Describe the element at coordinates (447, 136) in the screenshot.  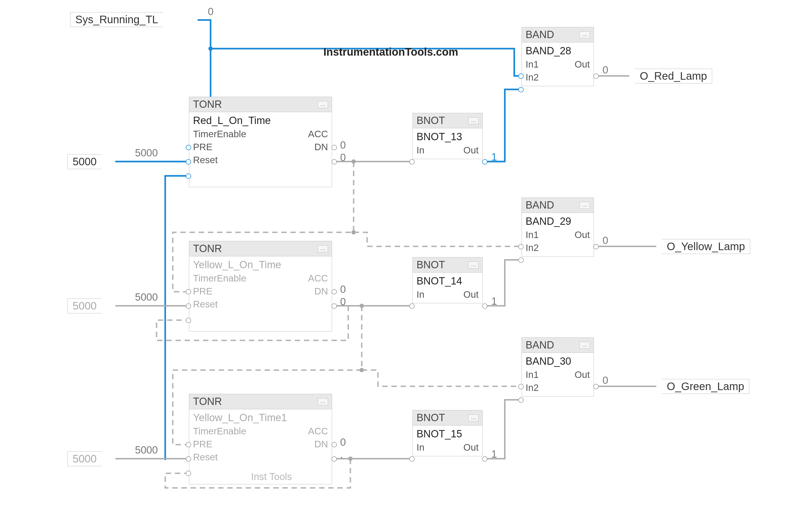
I see `block-bnot-13: BNOT ... BNOT_13 InOut` at that location.